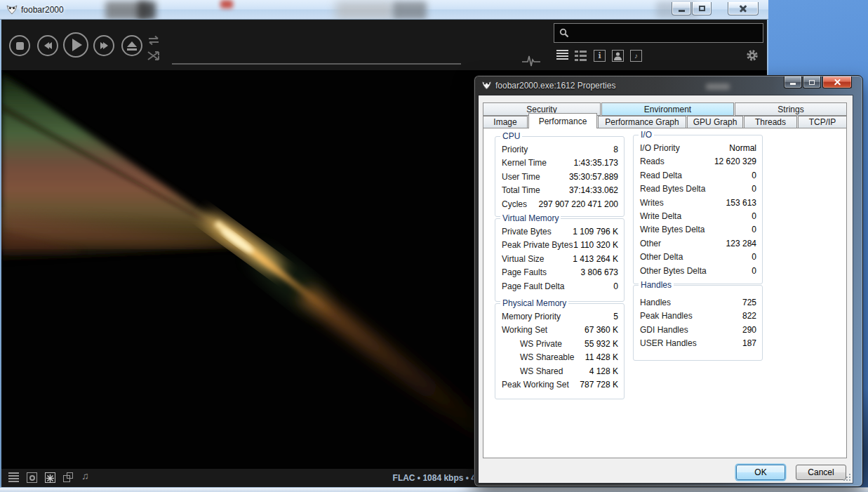  I want to click on maximize-icon, so click(702, 8).